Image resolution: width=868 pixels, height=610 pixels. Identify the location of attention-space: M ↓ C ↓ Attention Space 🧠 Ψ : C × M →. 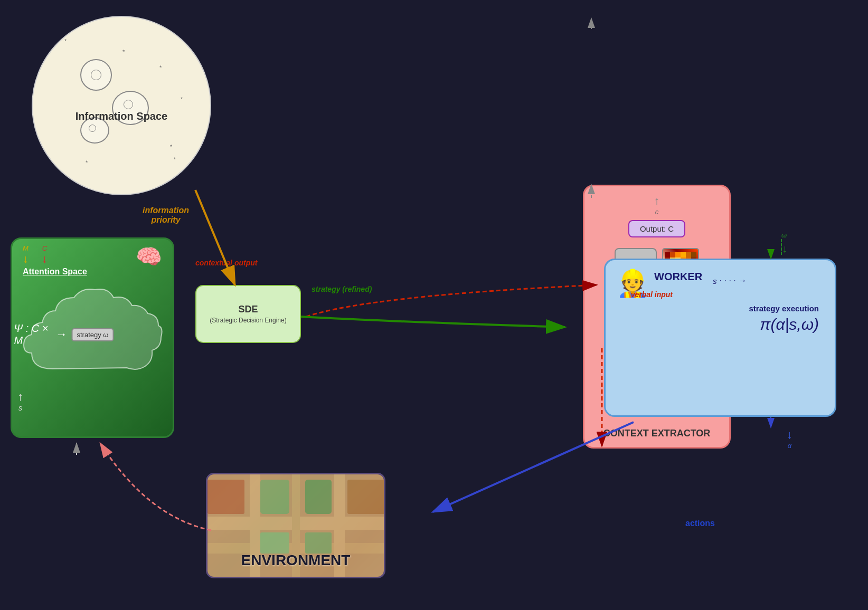
(92, 338).